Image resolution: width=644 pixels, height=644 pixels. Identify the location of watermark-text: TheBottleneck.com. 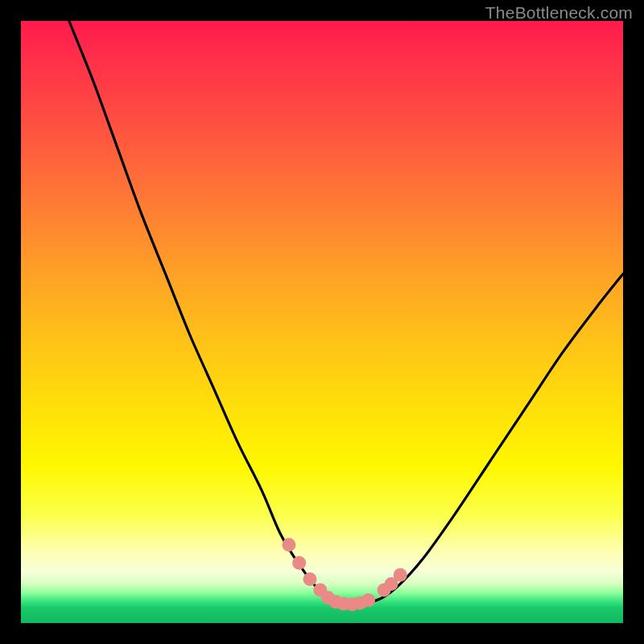
(559, 13).